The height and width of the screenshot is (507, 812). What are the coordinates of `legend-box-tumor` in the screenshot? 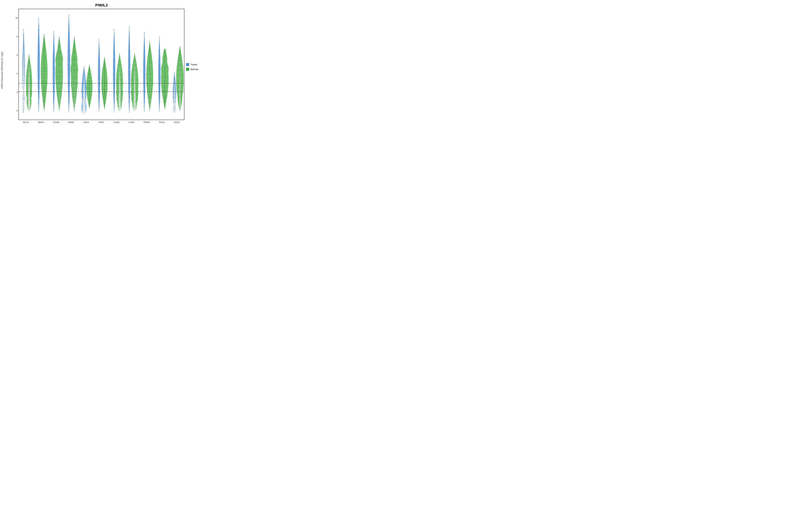 It's located at (188, 64).